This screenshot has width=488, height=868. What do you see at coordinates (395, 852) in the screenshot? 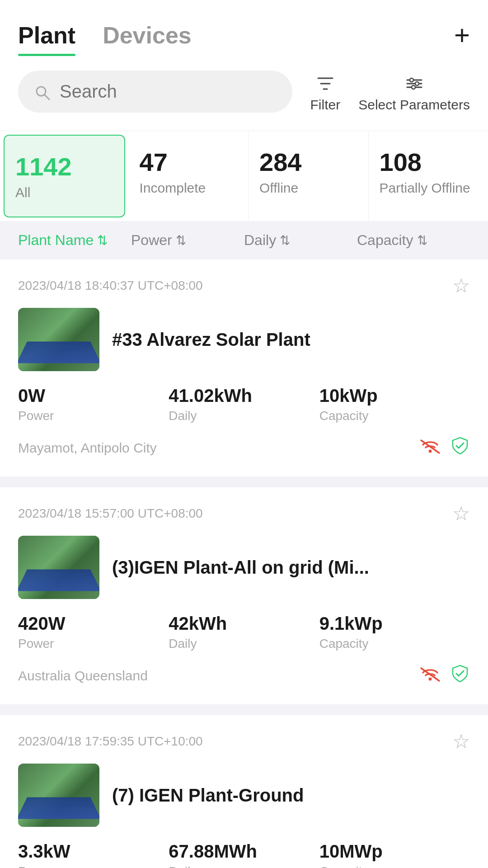
I see `capacity-value: 10MWp` at bounding box center [395, 852].